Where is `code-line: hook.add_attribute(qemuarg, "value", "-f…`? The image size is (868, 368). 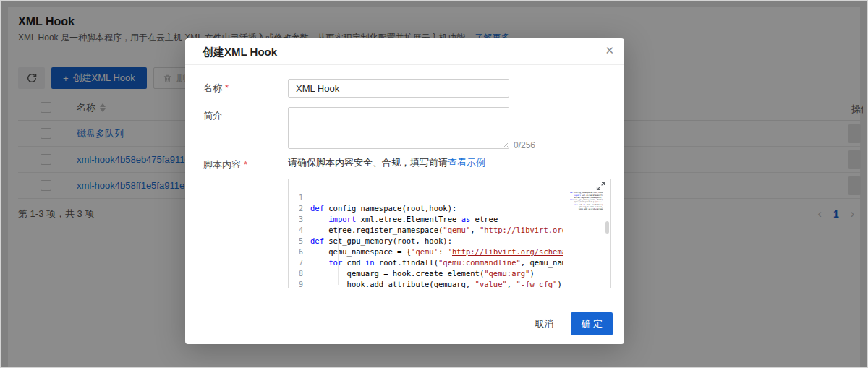
code-line: hook.add_attribute(qemuarg, "value", "-f… is located at coordinates (587, 210).